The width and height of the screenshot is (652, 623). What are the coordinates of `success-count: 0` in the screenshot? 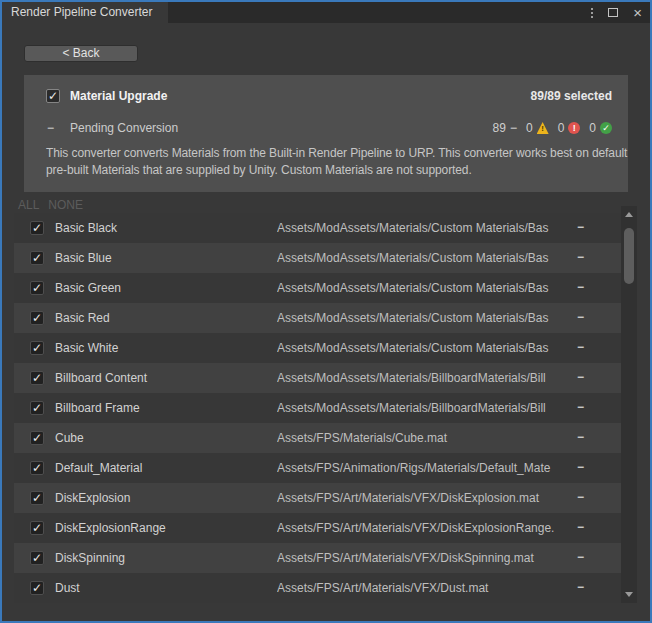 It's located at (592, 128).